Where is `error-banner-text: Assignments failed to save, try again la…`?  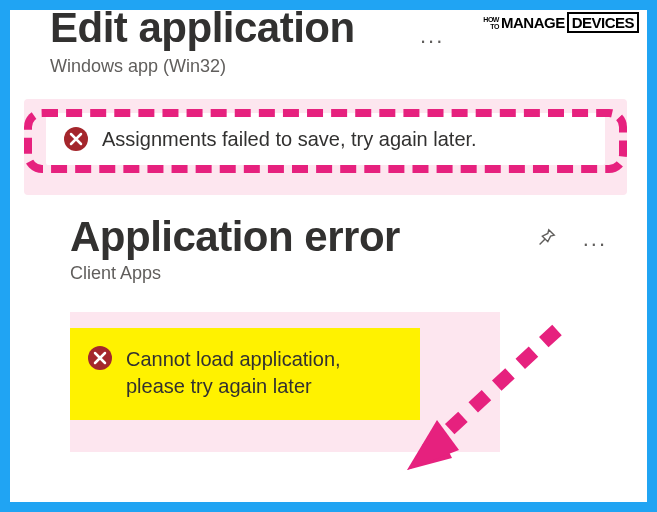 error-banner-text: Assignments failed to save, try again la… is located at coordinates (290, 140).